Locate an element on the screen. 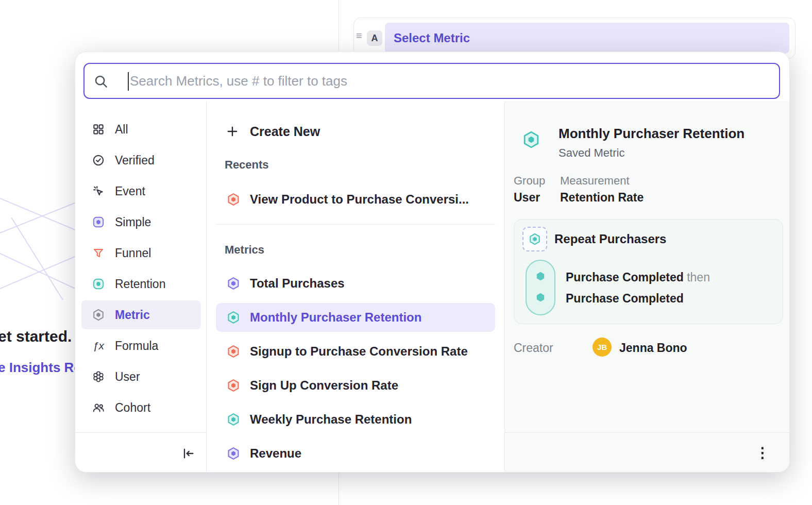 Image resolution: width=812 pixels, height=505 pixels. sidebar-item-verified: Verified is located at coordinates (141, 160).